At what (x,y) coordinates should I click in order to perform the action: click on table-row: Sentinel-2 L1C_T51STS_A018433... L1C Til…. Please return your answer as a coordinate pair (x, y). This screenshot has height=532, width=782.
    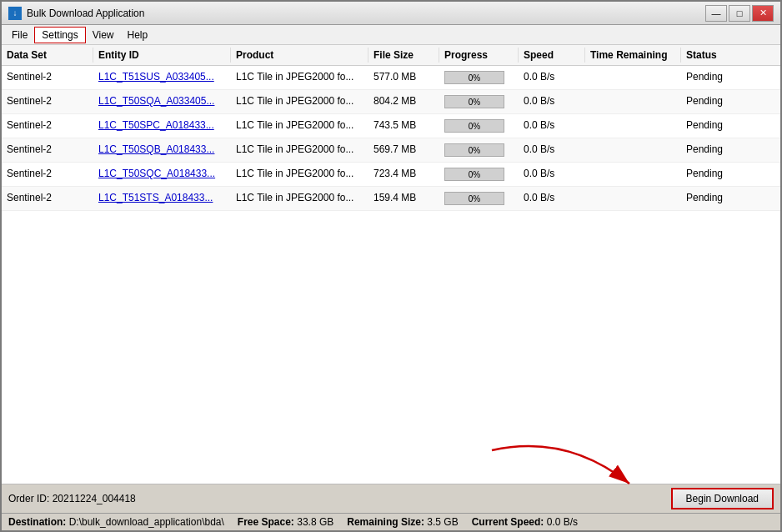
    Looking at the image, I should click on (391, 198).